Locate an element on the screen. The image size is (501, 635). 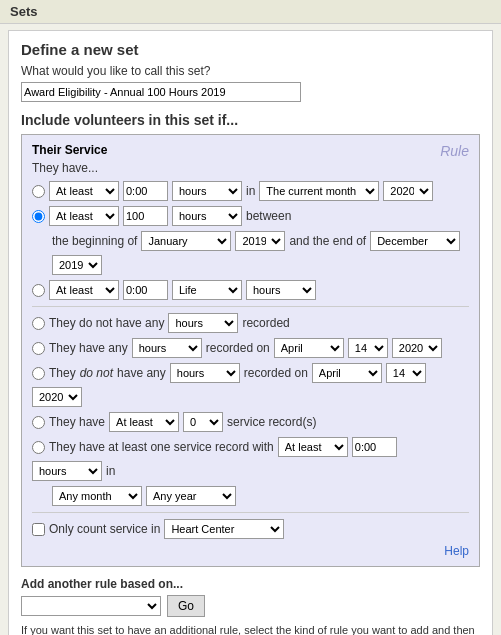
row-have-any-month: April January is located at coordinates (309, 348).